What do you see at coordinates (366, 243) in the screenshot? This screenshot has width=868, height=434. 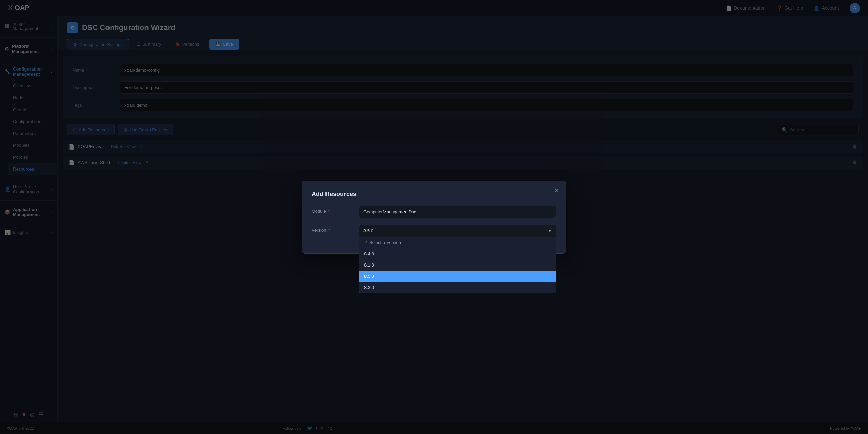 I see `check-icon: ✓` at bounding box center [366, 243].